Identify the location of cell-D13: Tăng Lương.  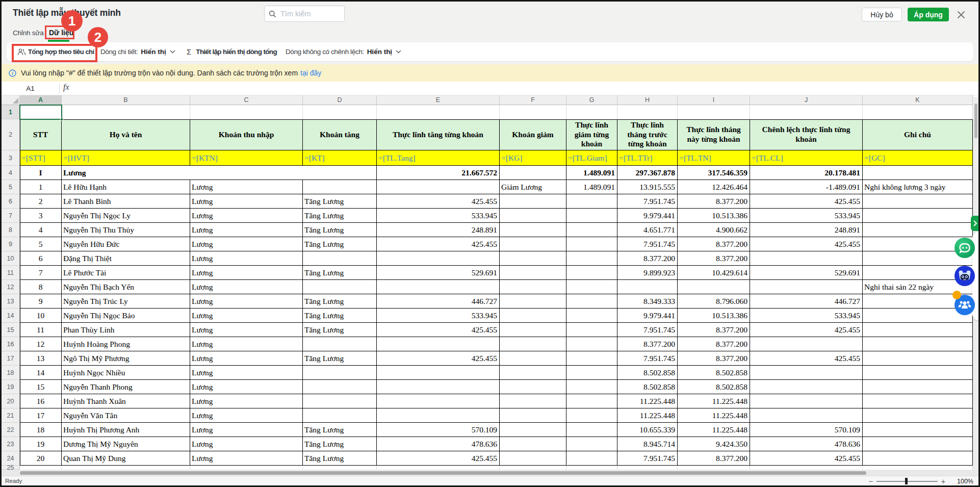
(340, 301).